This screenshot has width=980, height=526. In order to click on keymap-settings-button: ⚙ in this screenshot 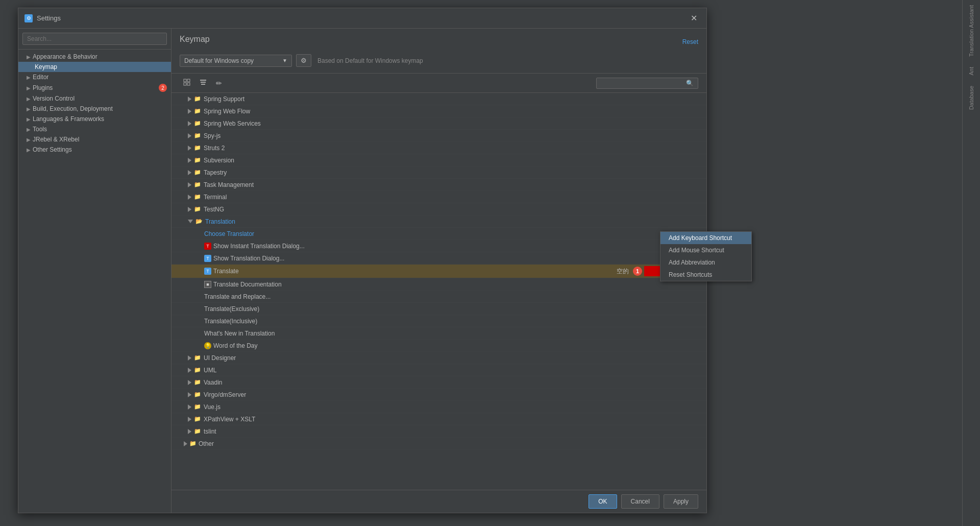, I will do `click(304, 60)`.